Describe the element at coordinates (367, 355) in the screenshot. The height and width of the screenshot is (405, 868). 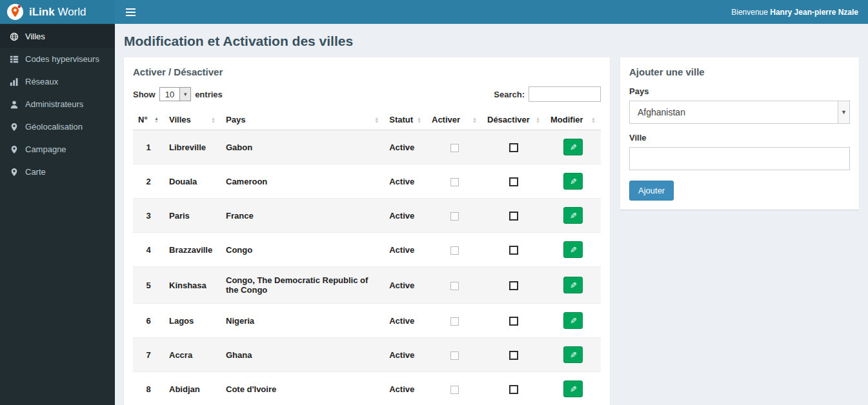
I see `table-row: 7 Accra Ghana Active ✎` at that location.